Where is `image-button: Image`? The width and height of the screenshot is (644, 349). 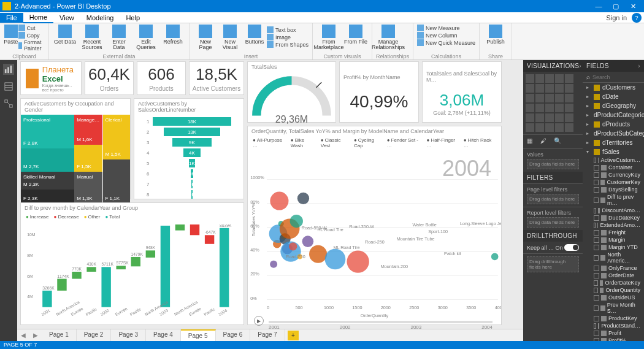 image-button: Image is located at coordinates (288, 37).